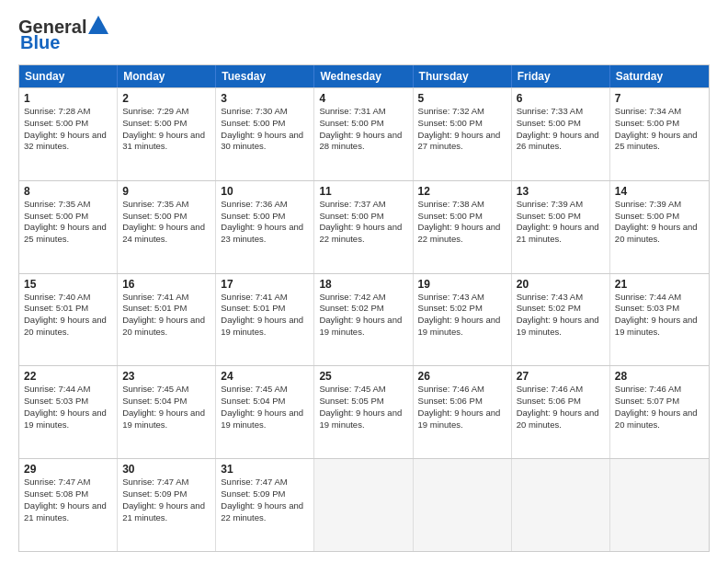 The height and width of the screenshot is (563, 728). What do you see at coordinates (68, 134) in the screenshot?
I see `calendar-cell: 1Sunrise: 7:28 AM Sunset: 5:00 PM Daylig…` at bounding box center [68, 134].